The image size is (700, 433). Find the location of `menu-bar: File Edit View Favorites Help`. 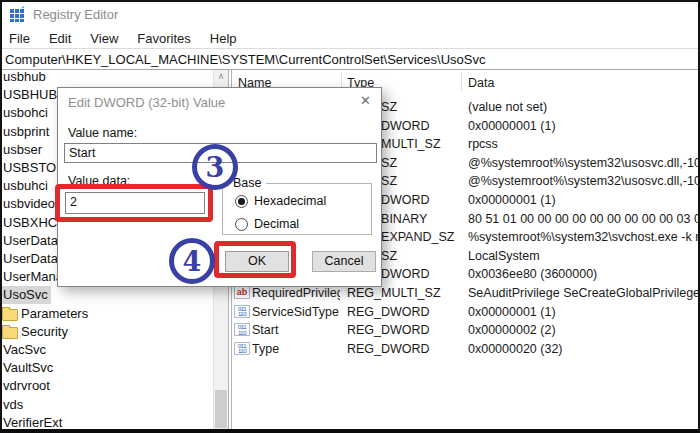

menu-bar: File Edit View Favorites Help is located at coordinates (350, 38).